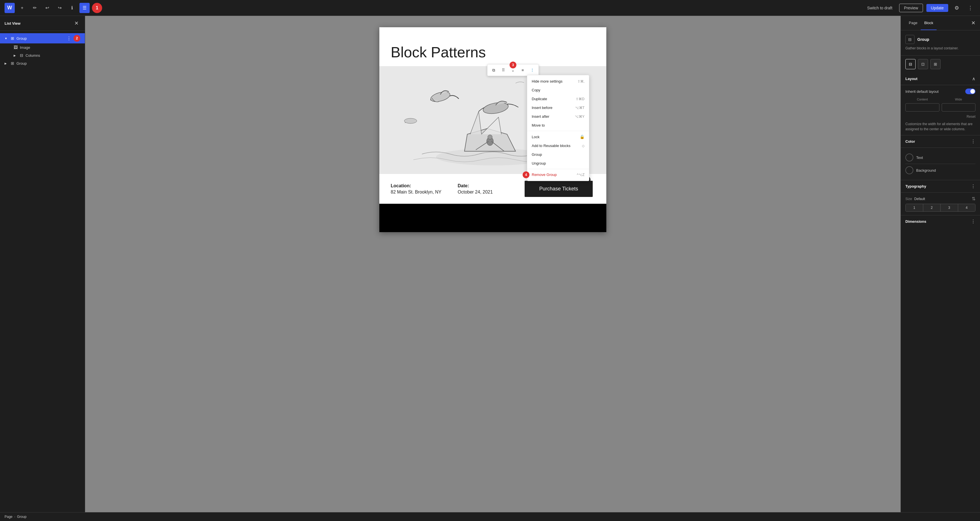 The width and height of the screenshot is (980, 521). I want to click on reset-layout-btn: Reset, so click(940, 116).